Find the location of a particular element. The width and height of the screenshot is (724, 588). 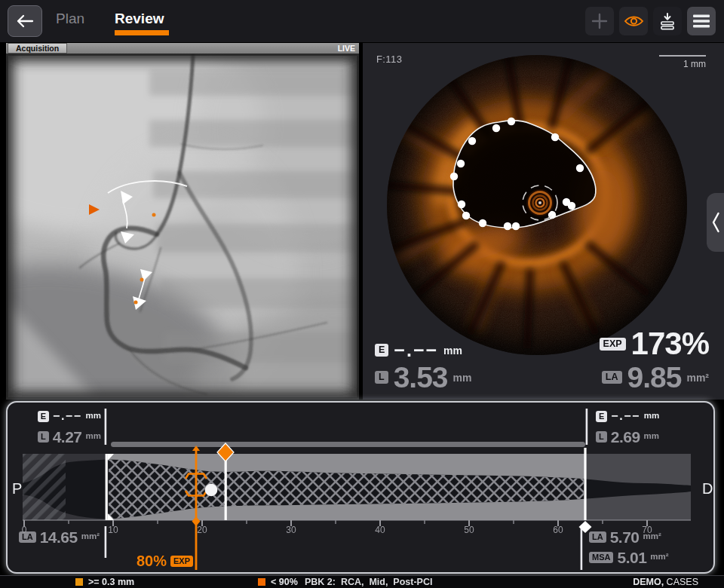

oct-measurements-left: E −.−− mm L 3.53 mm is located at coordinates (423, 366).